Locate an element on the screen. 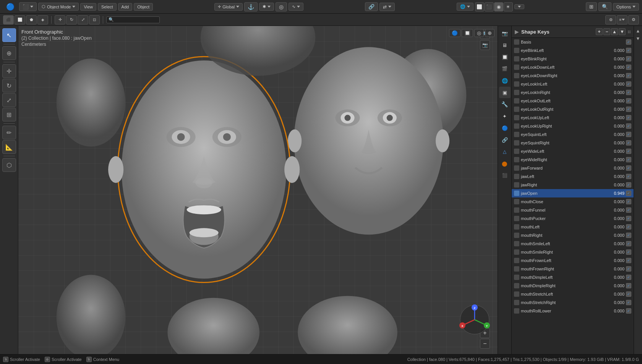  view-layer-btn: 🌐 is located at coordinates (465, 7).